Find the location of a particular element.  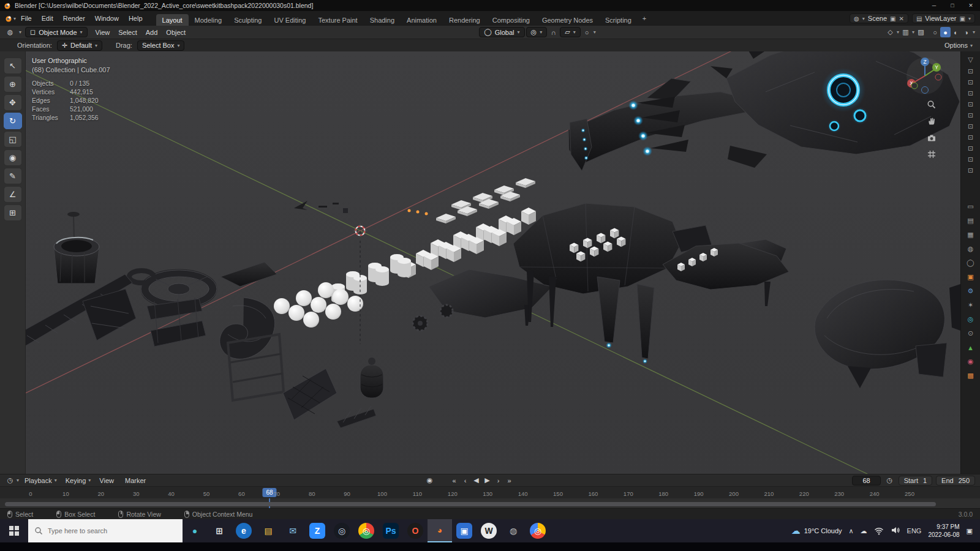

tool-rotate: ↻ is located at coordinates (13, 121).